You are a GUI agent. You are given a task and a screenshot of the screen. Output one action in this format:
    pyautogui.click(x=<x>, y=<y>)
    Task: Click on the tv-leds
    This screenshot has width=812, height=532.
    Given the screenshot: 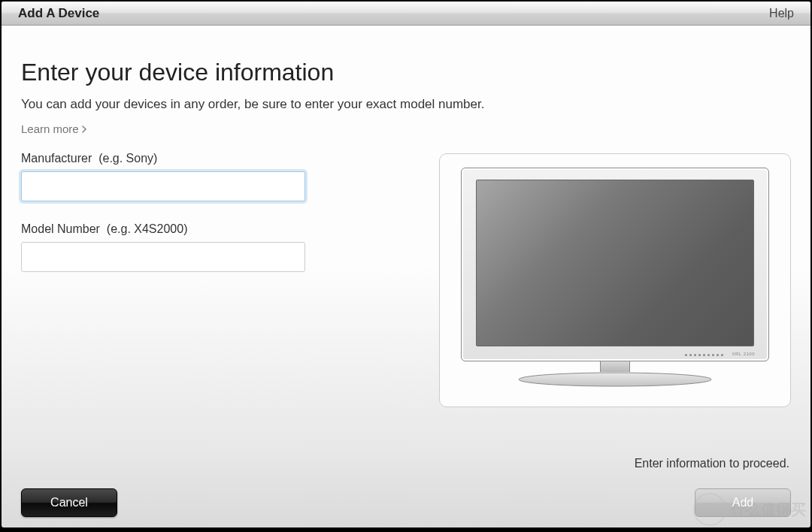 What is the action you would take?
    pyautogui.click(x=704, y=355)
    